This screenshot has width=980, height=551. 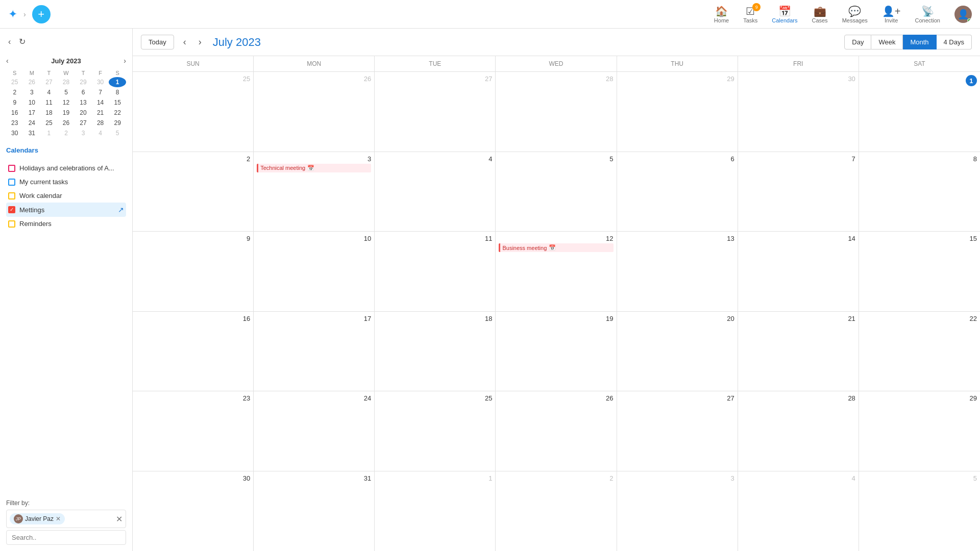 What do you see at coordinates (435, 511) in the screenshot?
I see `cal-cell: 1` at bounding box center [435, 511].